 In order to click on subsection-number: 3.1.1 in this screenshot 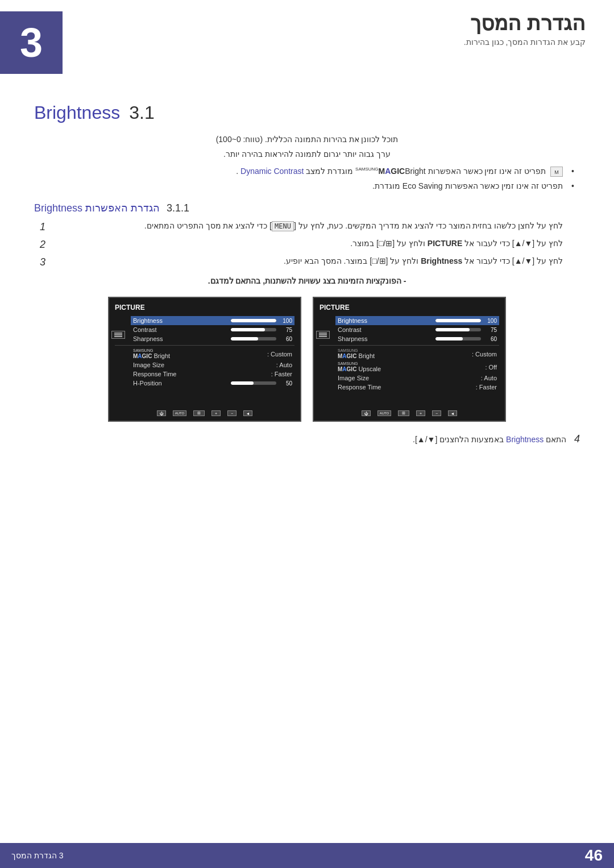, I will do `click(178, 208)`.